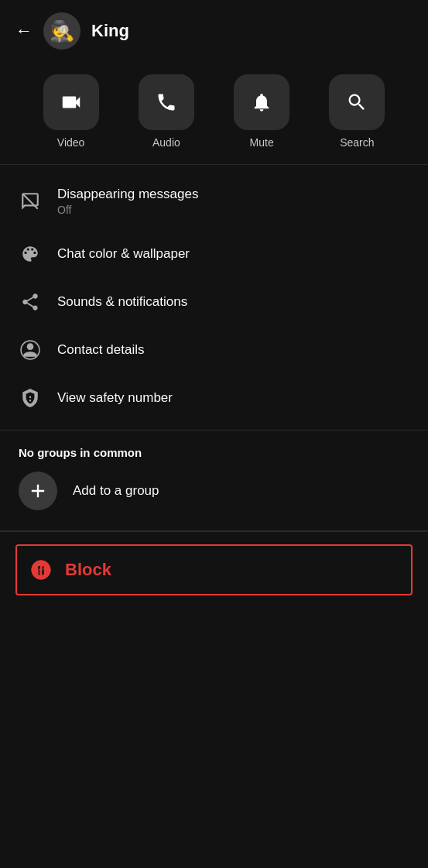 This screenshot has height=868, width=428. Describe the element at coordinates (357, 102) in the screenshot. I see `search-icon` at that location.